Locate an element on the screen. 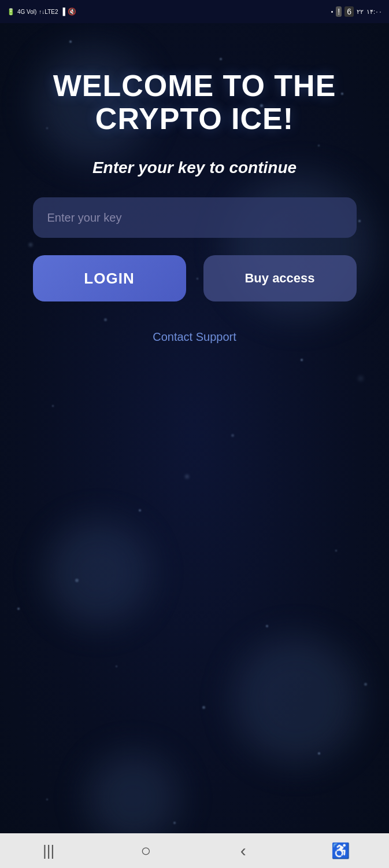 The width and height of the screenshot is (389, 868). battery-percent: ٢٢ is located at coordinates (360, 12).